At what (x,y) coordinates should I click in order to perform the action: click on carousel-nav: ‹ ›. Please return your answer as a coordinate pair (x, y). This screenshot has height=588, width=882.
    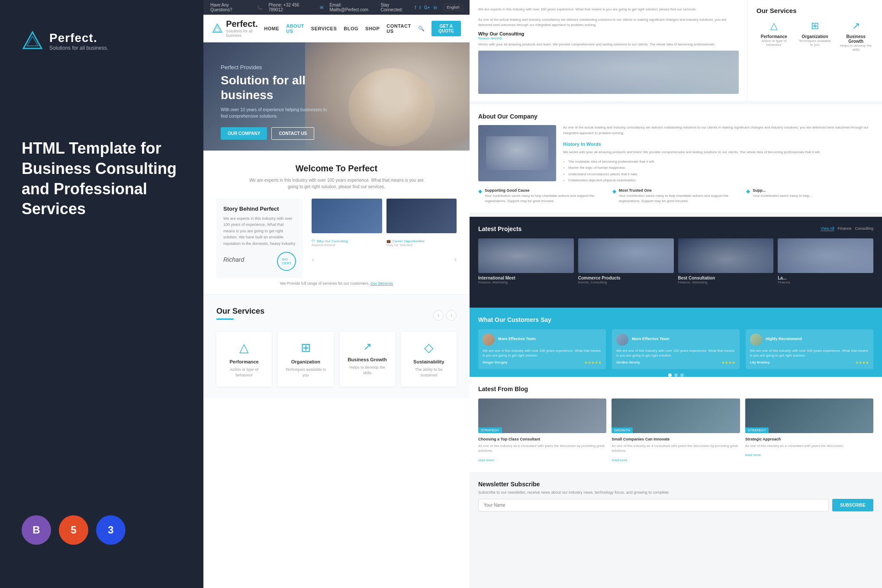
    Looking at the image, I should click on (384, 260).